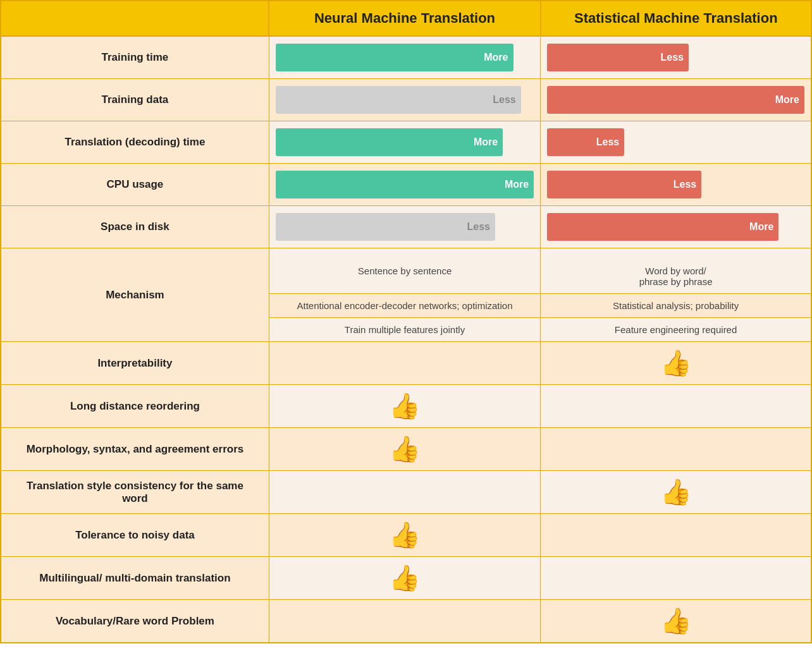 The width and height of the screenshot is (812, 670). What do you see at coordinates (406, 535) in the screenshot?
I see `noisy-data-row: Tolerance to noisy data 👍` at bounding box center [406, 535].